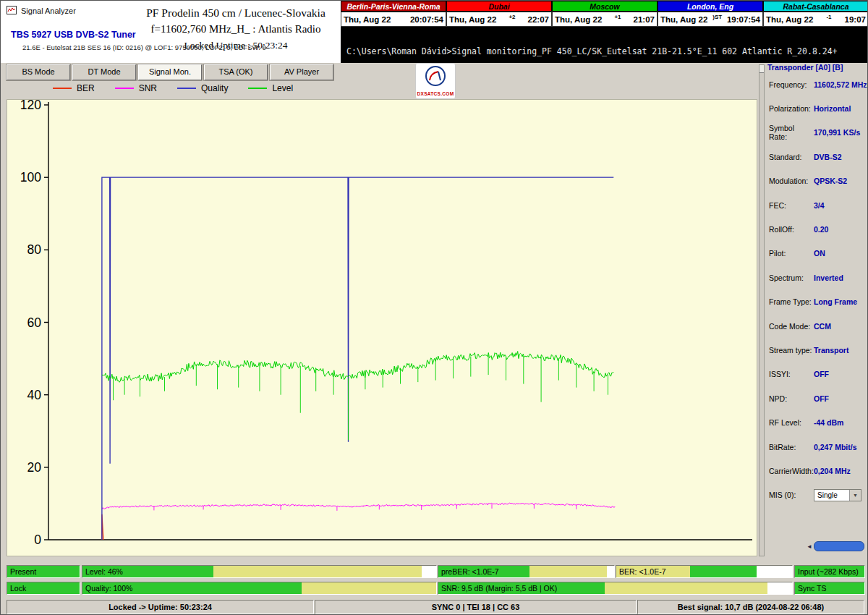 This screenshot has height=615, width=868. What do you see at coordinates (791, 109) in the screenshot?
I see `field-label: Polarization:` at bounding box center [791, 109].